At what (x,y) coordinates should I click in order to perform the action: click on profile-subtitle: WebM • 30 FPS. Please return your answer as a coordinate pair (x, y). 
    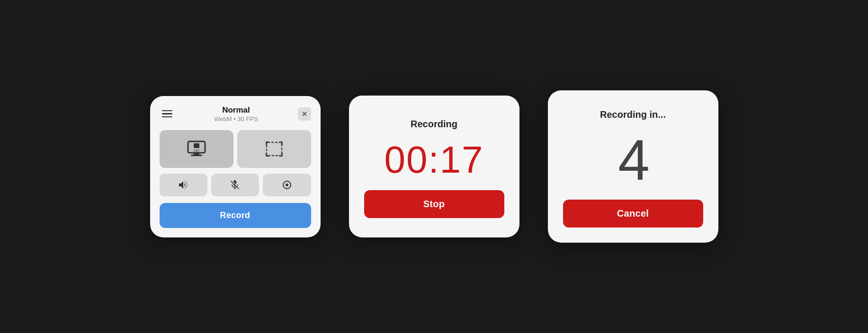
    Looking at the image, I should click on (236, 119).